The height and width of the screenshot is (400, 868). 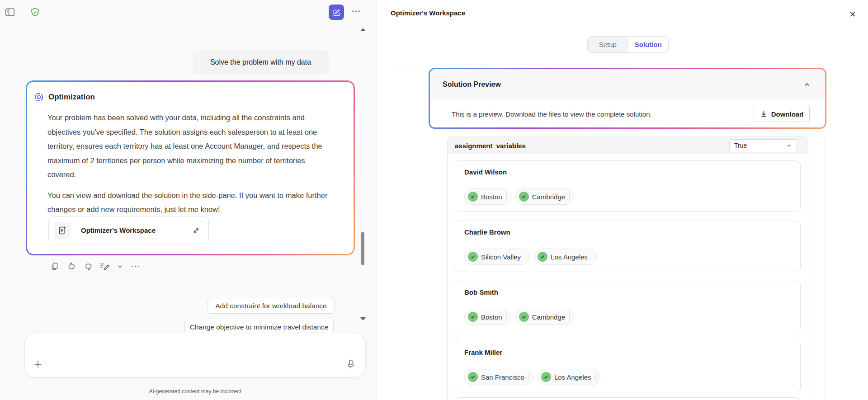 I want to click on document-sparkle-icon, so click(x=62, y=231).